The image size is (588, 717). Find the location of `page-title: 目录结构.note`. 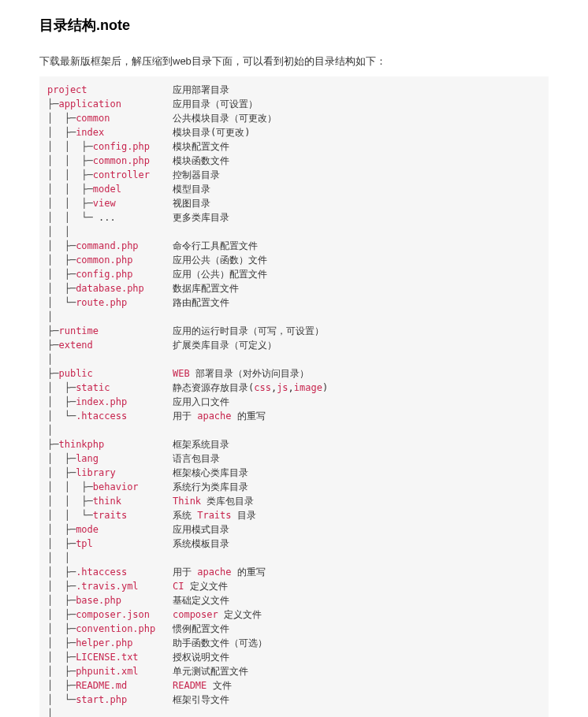

page-title: 目录结构.note is located at coordinates (294, 25).